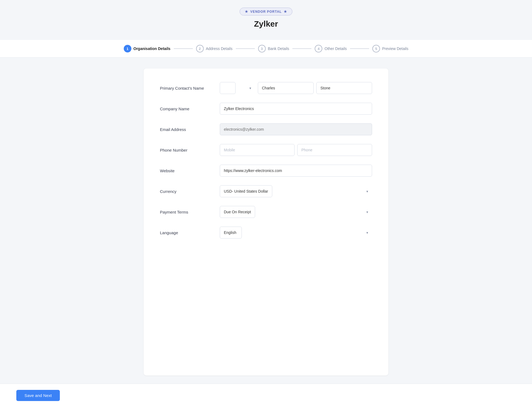 The width and height of the screenshot is (532, 407). I want to click on email-label: Email Address, so click(190, 129).